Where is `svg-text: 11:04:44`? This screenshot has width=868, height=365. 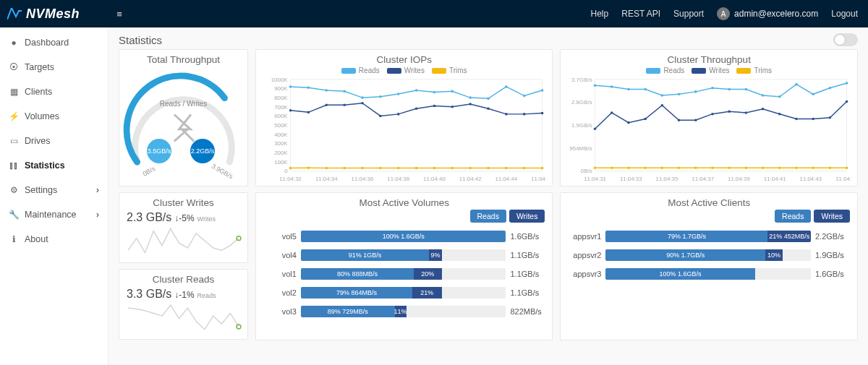
svg-text: 11:04:44 is located at coordinates (506, 179).